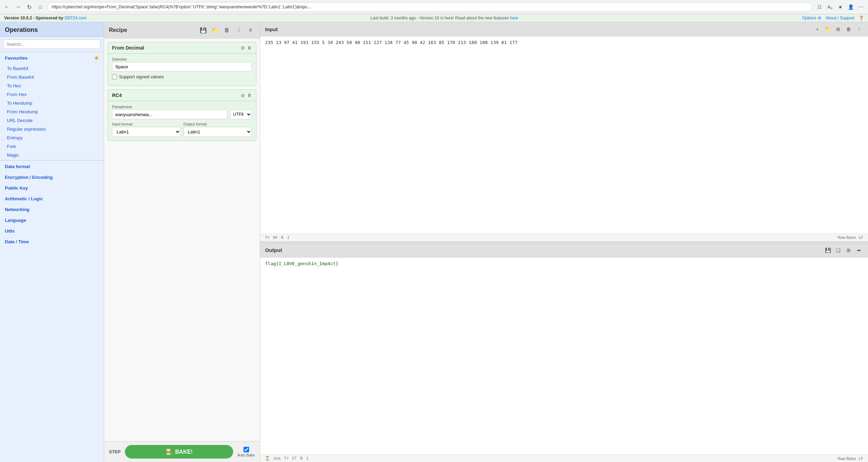 This screenshot has height=462, width=868. I want to click on input-format-select: Latin1 UTF8 Hex, so click(146, 132).